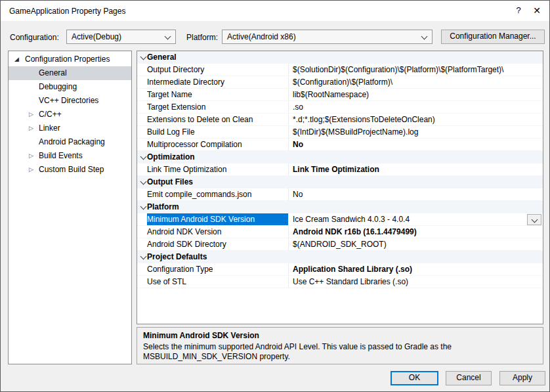 The image size is (550, 392). I want to click on help-icon: ?, so click(518, 11).